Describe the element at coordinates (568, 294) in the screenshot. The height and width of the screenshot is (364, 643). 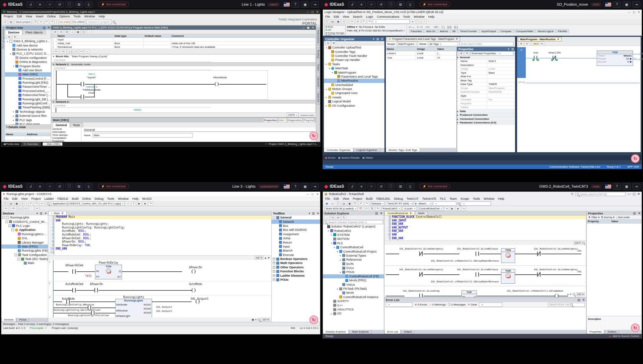
I see `select-tool-icon: ▸` at that location.